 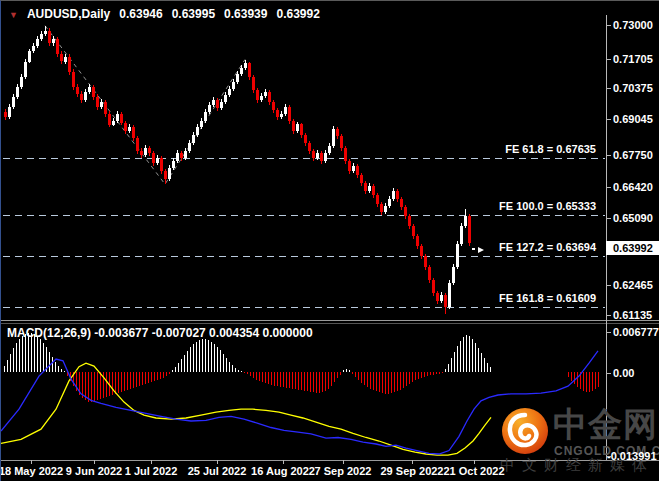 What do you see at coordinates (578, 437) in the screenshot?
I see `watermark: 中金网 CNGOLD.COM.CN 中文财经新媒体` at bounding box center [578, 437].